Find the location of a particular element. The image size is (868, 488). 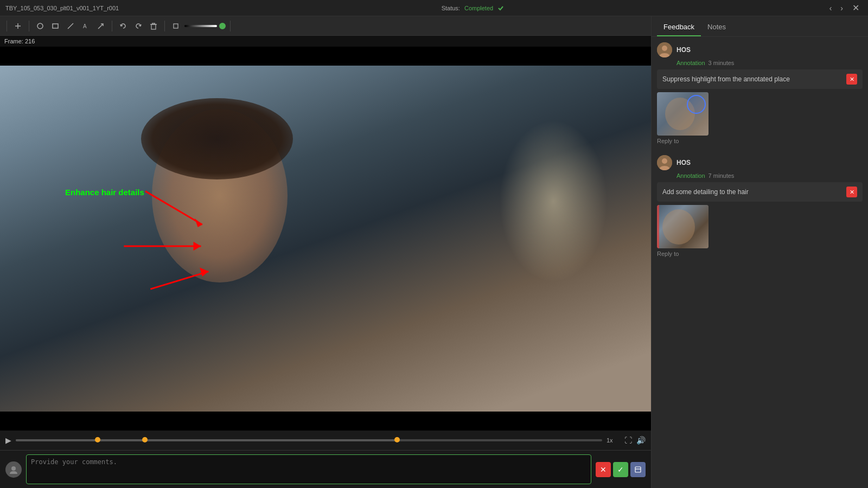

feedback-message-2: Add some detailing to the hair ✕ is located at coordinates (760, 192).